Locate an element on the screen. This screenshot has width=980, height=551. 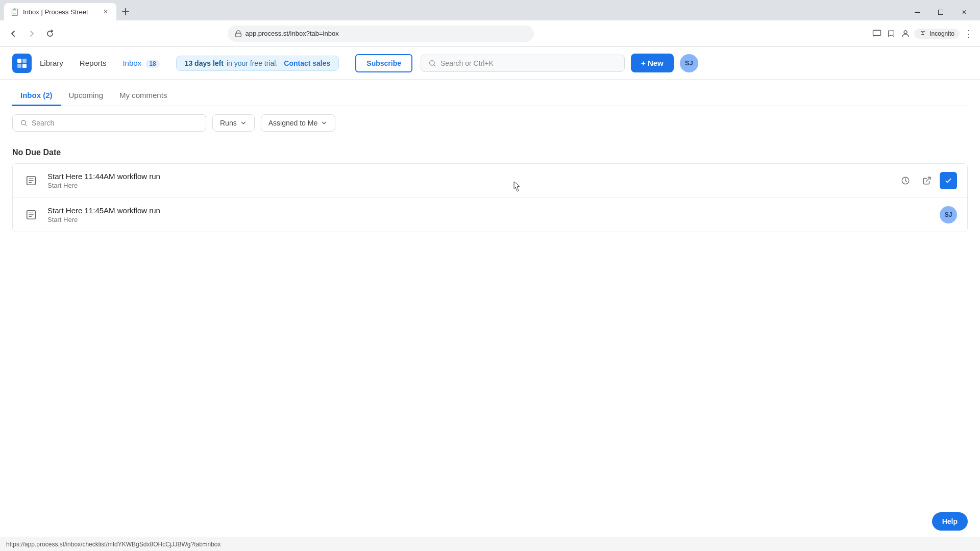
address-bar: app.process.st/inbox?tab=inbox is located at coordinates (381, 34).